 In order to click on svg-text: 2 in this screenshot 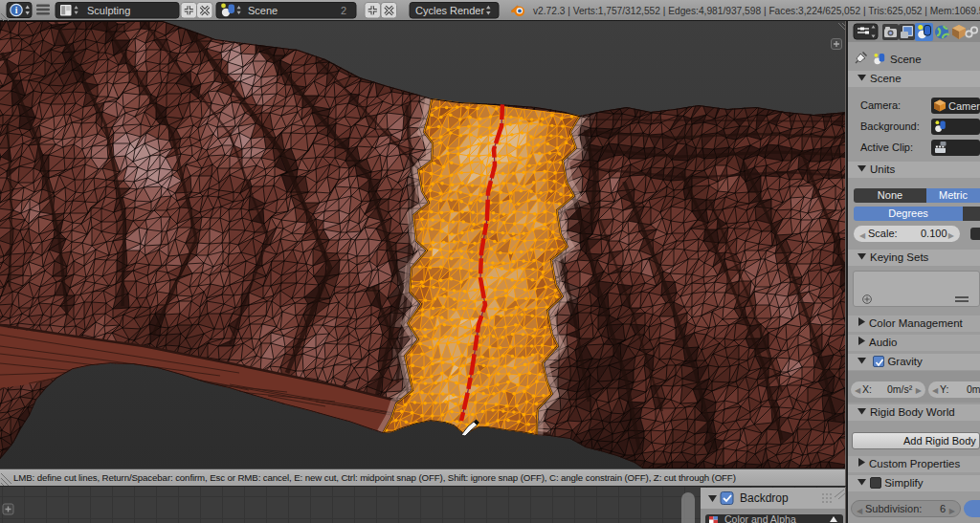, I will do `click(344, 11)`.